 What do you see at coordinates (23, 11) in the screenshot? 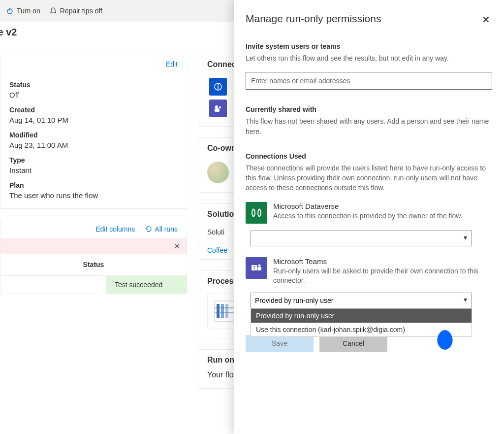
I see `turn-on-button: Turn on` at bounding box center [23, 11].